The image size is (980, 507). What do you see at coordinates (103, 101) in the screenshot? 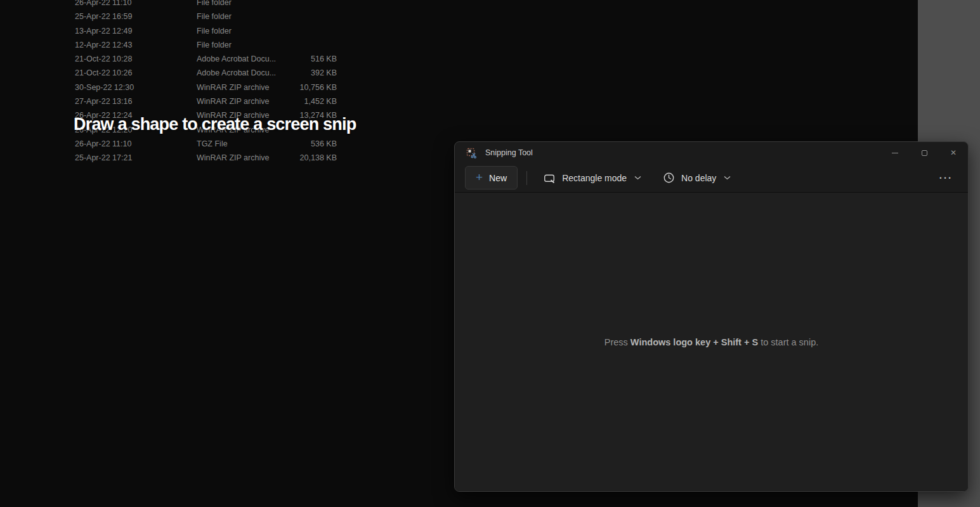
I see `file-date: 27-Apr-22 13:16` at bounding box center [103, 101].